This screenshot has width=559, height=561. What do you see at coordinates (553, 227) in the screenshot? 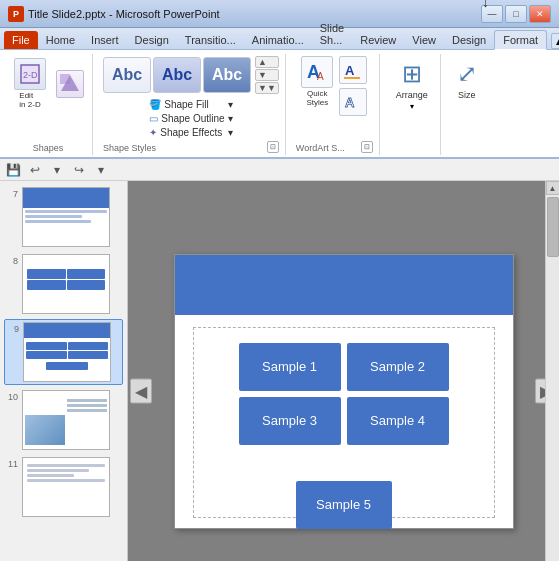
I see `scroll-thumb` at bounding box center [553, 227].